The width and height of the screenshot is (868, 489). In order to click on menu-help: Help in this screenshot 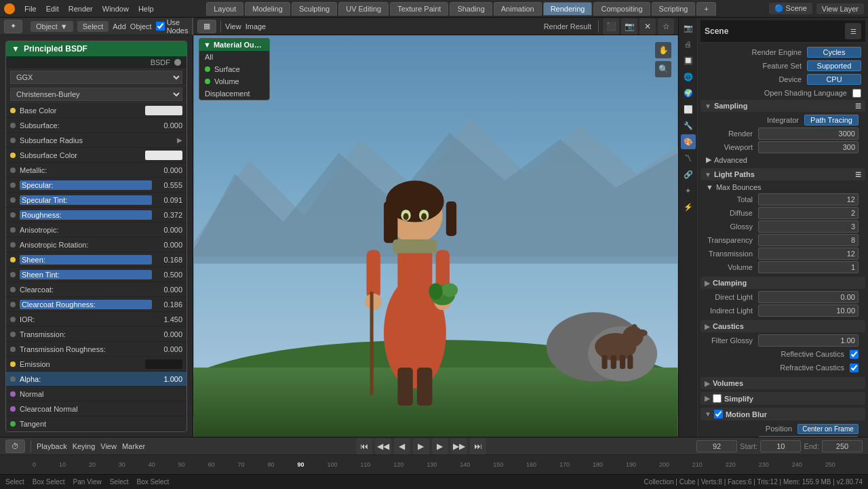, I will do `click(146, 9)`.